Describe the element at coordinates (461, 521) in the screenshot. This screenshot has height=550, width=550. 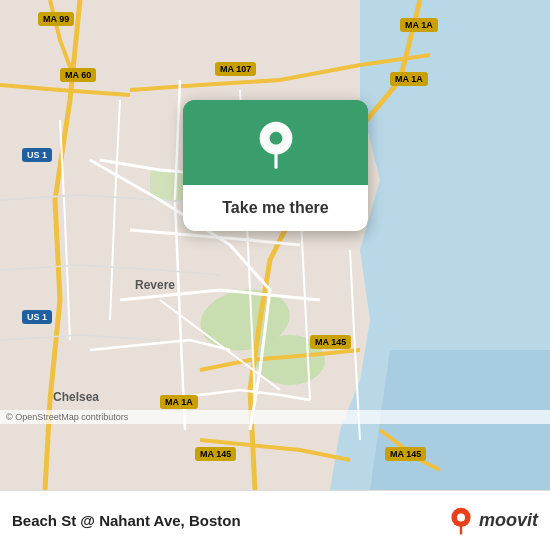
I see `moovit-pin-icon` at that location.